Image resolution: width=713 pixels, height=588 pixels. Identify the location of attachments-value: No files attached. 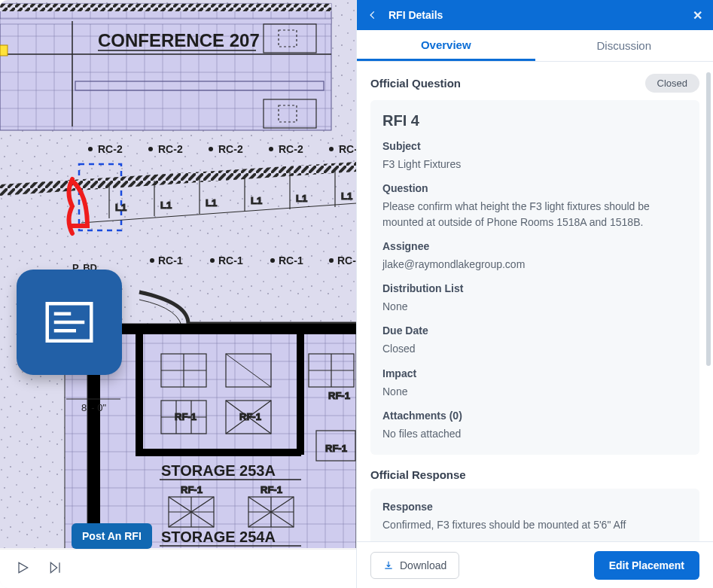
(535, 434).